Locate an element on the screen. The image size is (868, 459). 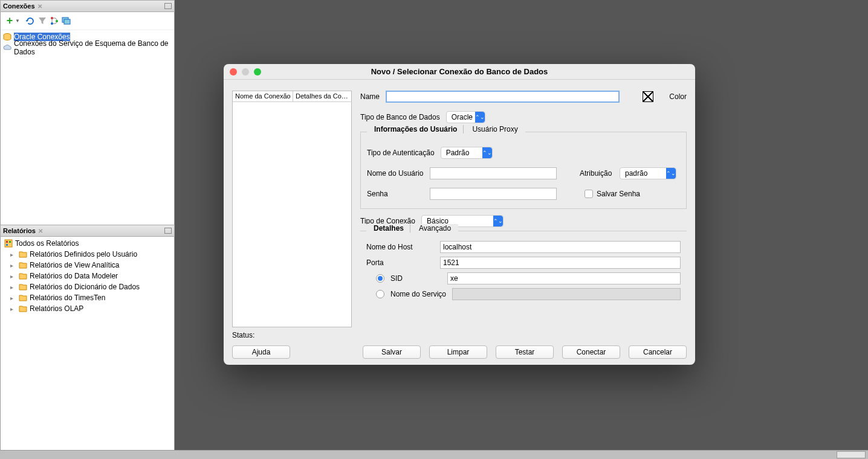
tree-item-label: Relatórios OLAP is located at coordinates (57, 309).